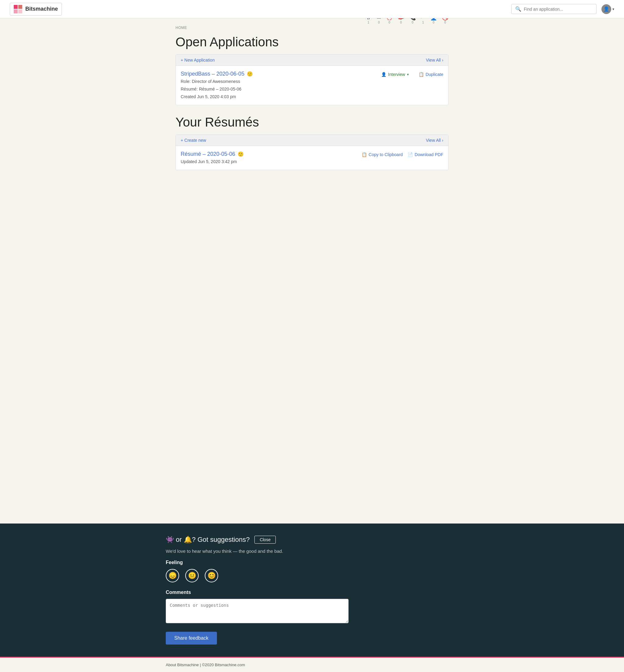 This screenshot has width=624, height=672. What do you see at coordinates (312, 28) in the screenshot?
I see `breadcrumb: HOME` at bounding box center [312, 28].